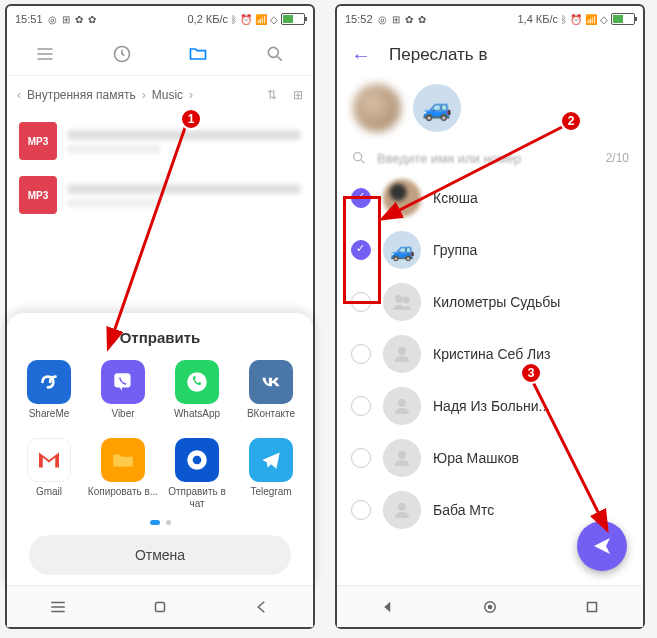  Describe the element at coordinates (538, 19) in the screenshot. I see `status-net: 1,4 КБ/с` at that location.